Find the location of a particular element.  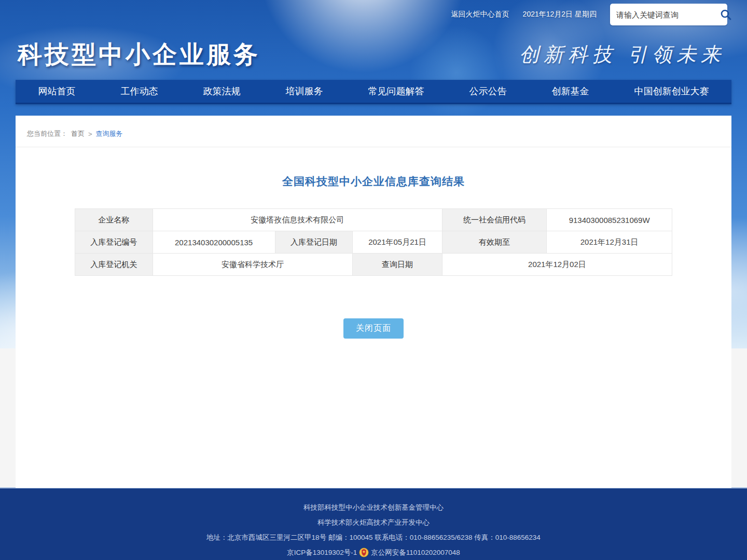

valid-until-value: 2021年12月31日 is located at coordinates (610, 243).